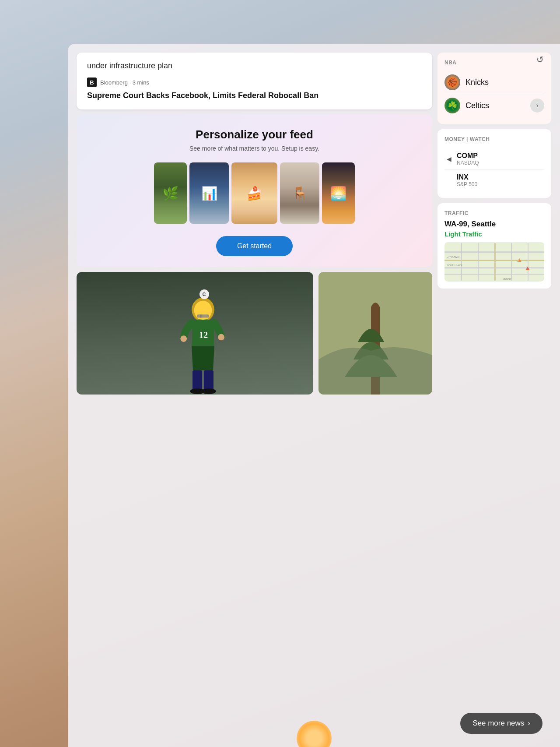 This screenshot has width=560, height=747. What do you see at coordinates (255, 193) in the screenshot?
I see `image-thumb-food: 🍰` at bounding box center [255, 193].